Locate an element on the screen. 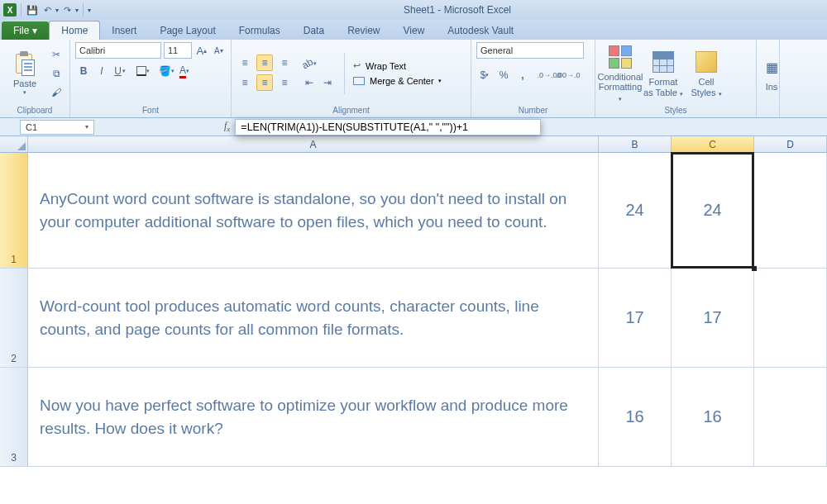  copy-button: ⧉ is located at coordinates (56, 74).